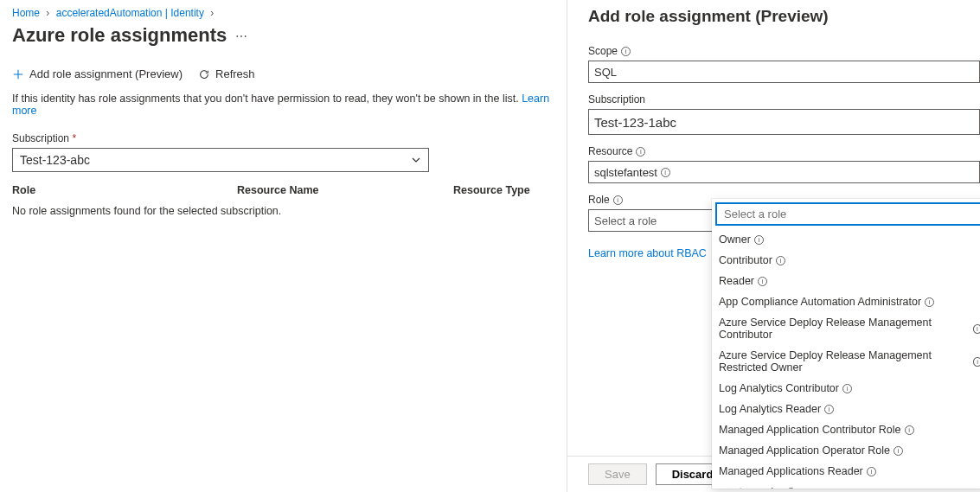 The image size is (980, 492). Describe the element at coordinates (119, 35) in the screenshot. I see `page-title: Azure role assignments` at that location.